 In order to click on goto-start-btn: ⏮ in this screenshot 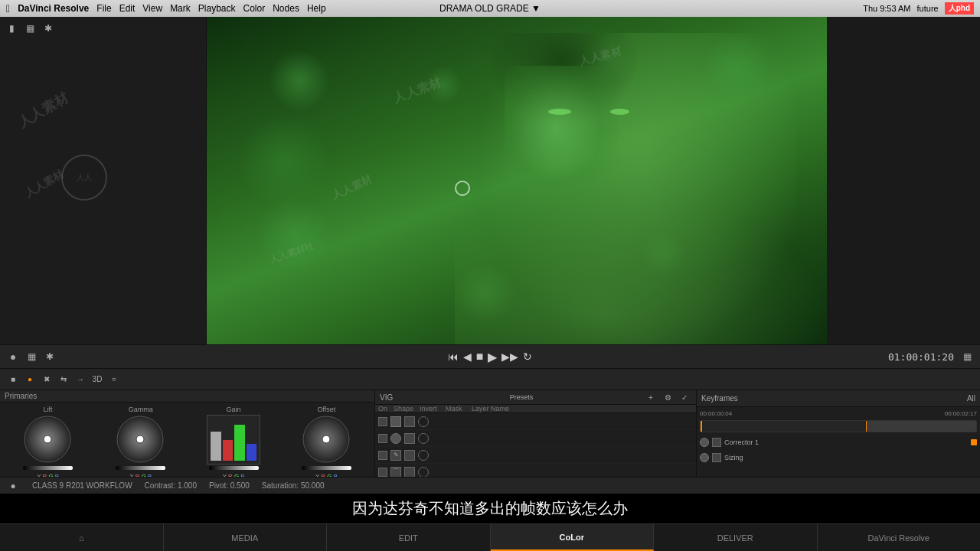, I will do `click(453, 357)`.